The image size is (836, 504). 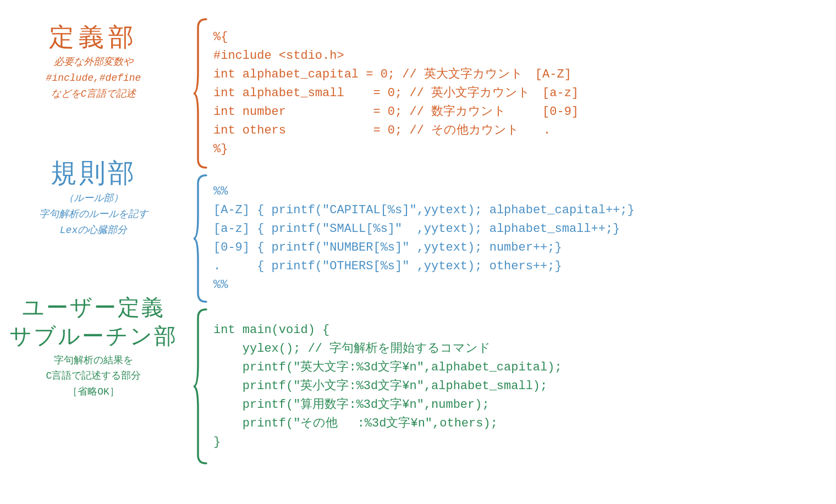 What do you see at coordinates (94, 62) in the screenshot?
I see `teigi-section: 定義部 必要な外部変数や #include,#define などをC言語で記述` at bounding box center [94, 62].